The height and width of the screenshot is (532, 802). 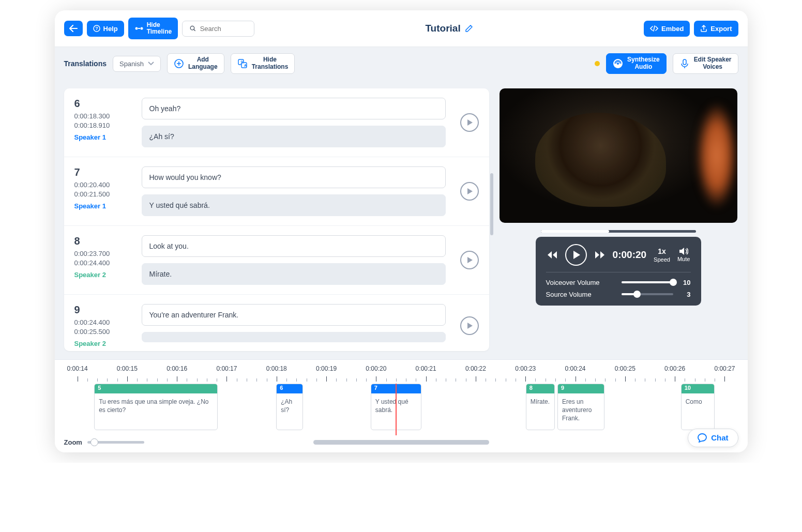 I want to click on title-text: Tutorial, so click(x=443, y=28).